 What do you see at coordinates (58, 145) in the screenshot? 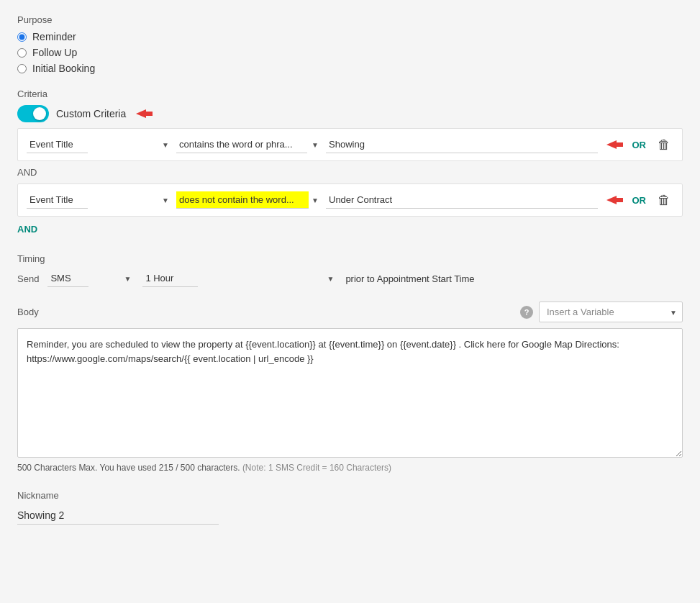
I see `field-dropdown-1: Event Title` at bounding box center [58, 145].